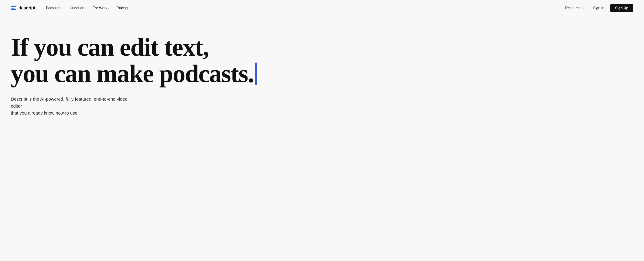  Describe the element at coordinates (598, 8) in the screenshot. I see `nav-right: Resources ▾ Sign In Sign Up` at that location.